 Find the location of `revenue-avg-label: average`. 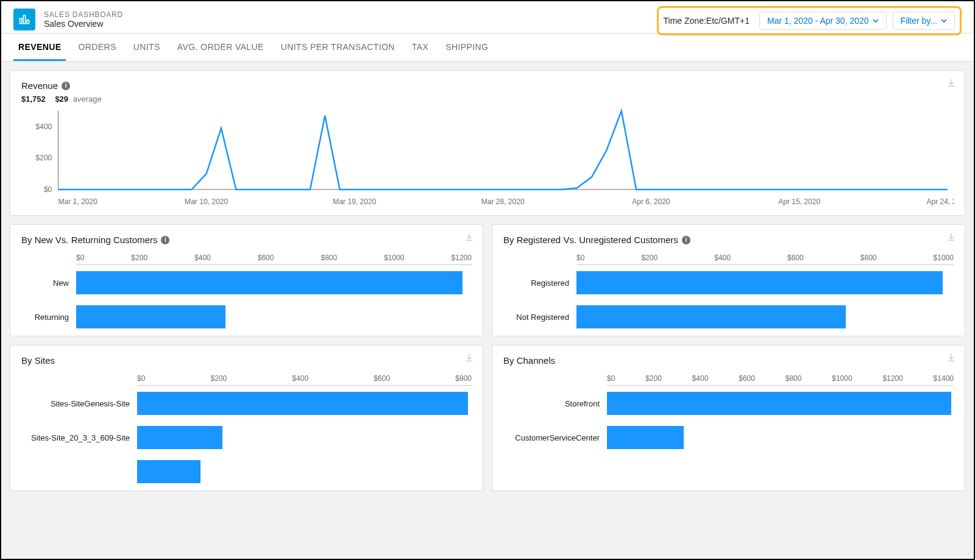

revenue-avg-label: average is located at coordinates (88, 99).